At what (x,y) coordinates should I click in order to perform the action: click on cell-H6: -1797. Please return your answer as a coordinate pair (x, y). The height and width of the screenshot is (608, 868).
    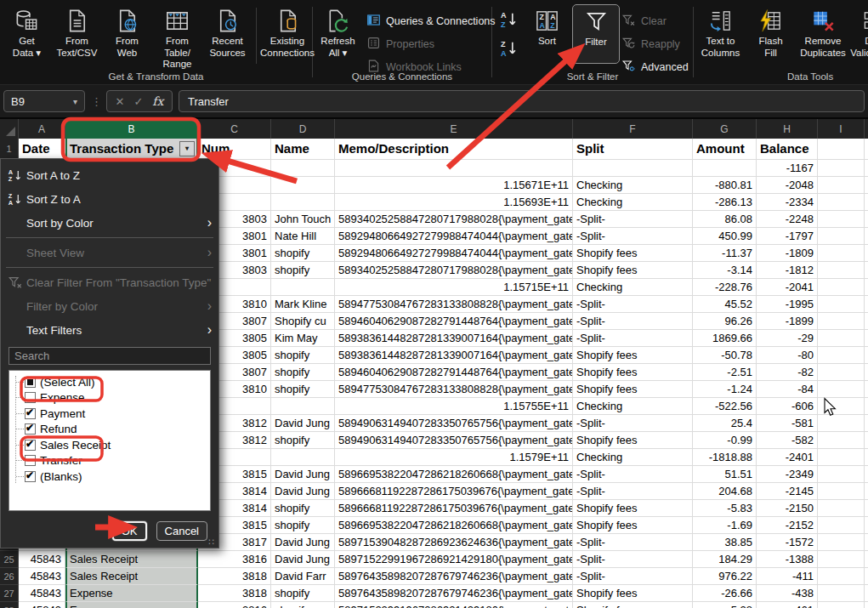
    Looking at the image, I should click on (787, 236).